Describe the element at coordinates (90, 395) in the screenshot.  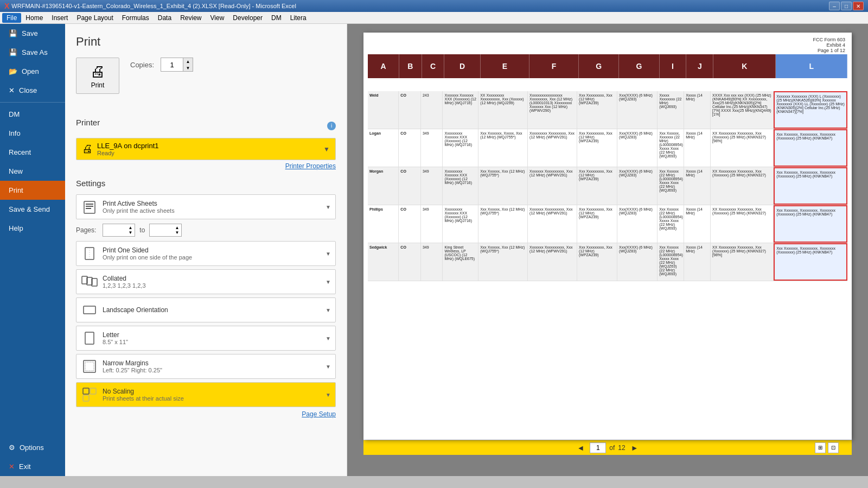
I see `scaling-icon` at that location.